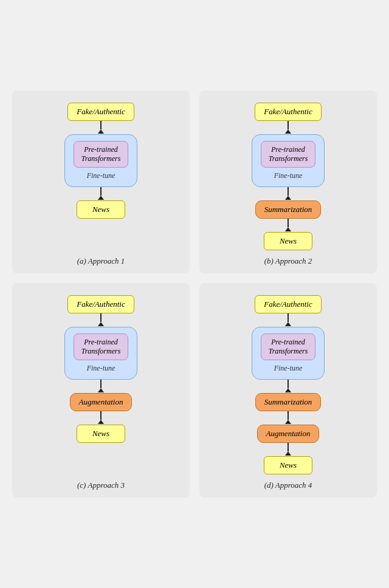 Image resolution: width=389 pixels, height=588 pixels. What do you see at coordinates (288, 386) in the screenshot?
I see `arrow-4b` at bounding box center [288, 386].